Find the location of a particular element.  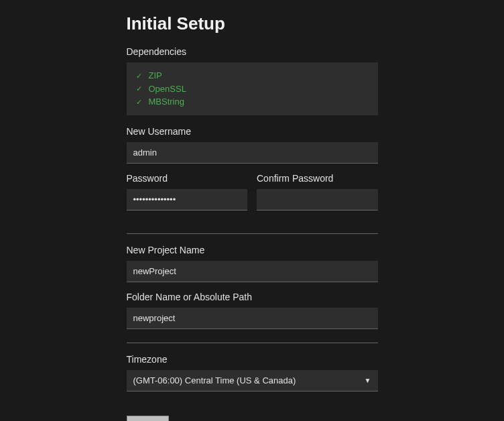

install-button: Install is located at coordinates (148, 418).